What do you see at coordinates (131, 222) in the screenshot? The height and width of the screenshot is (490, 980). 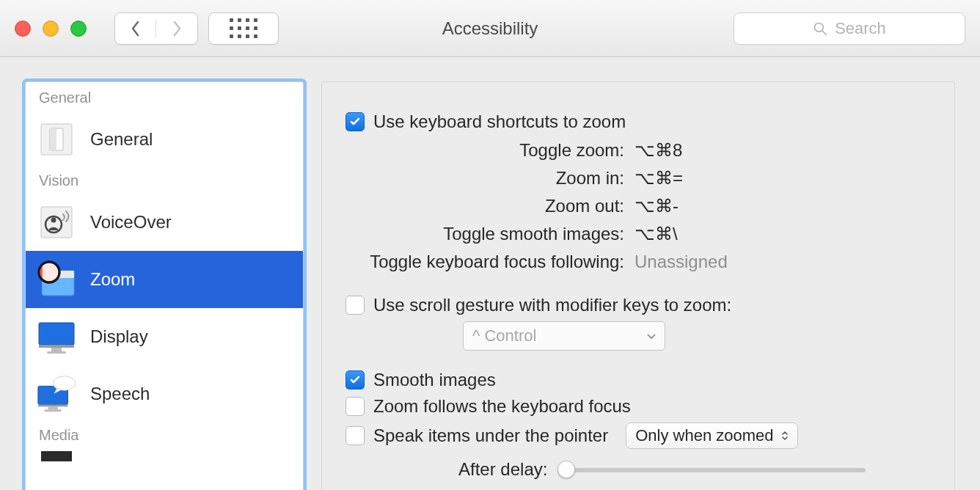 I see `sidebar-item-label: VoiceOver` at bounding box center [131, 222].